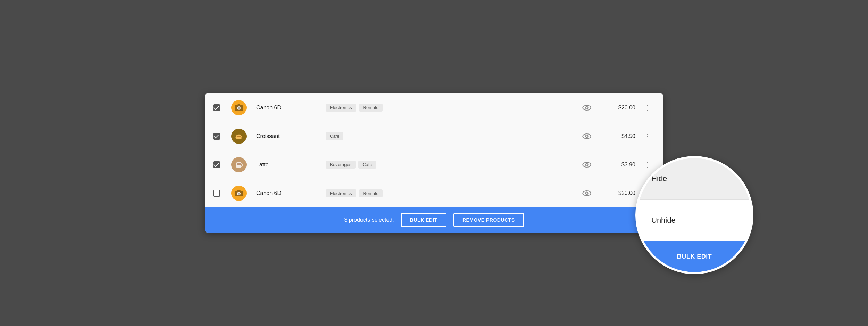  Describe the element at coordinates (341, 165) in the screenshot. I see `tag: Beverages` at that location.